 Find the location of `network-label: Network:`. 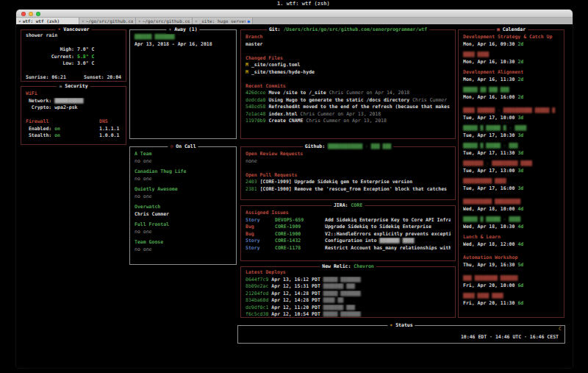

network-label: Network: is located at coordinates (40, 101).